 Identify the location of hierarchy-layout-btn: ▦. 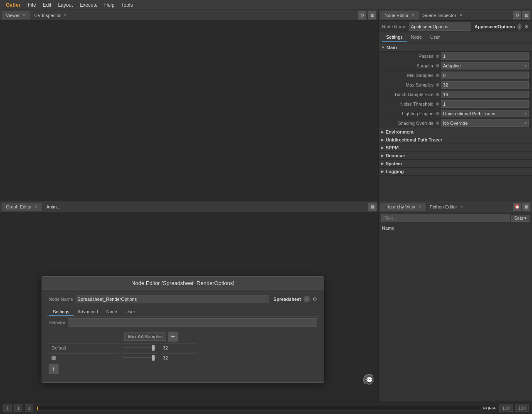
(526, 207).